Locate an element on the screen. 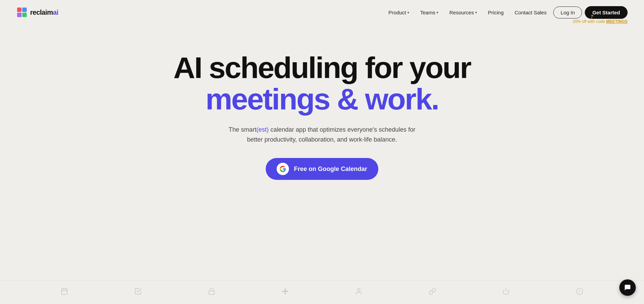 The image size is (644, 304). hero-title-line1: AI scheduling for your is located at coordinates (322, 68).